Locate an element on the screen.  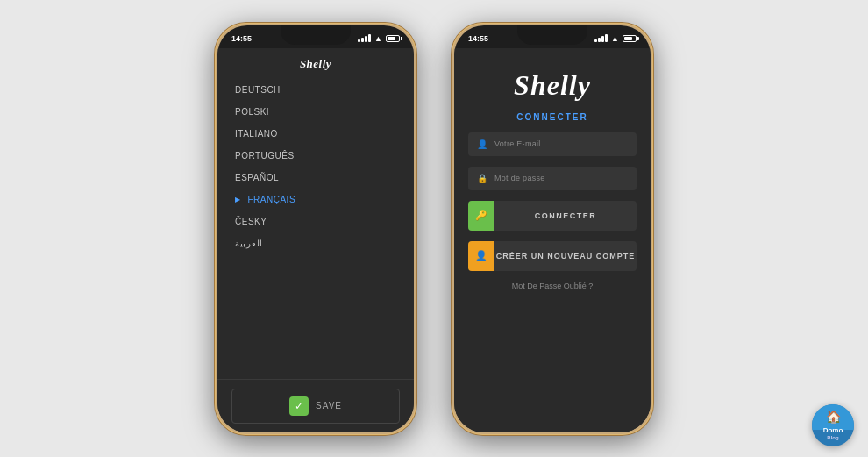
save-label: SAVE is located at coordinates (329, 405).